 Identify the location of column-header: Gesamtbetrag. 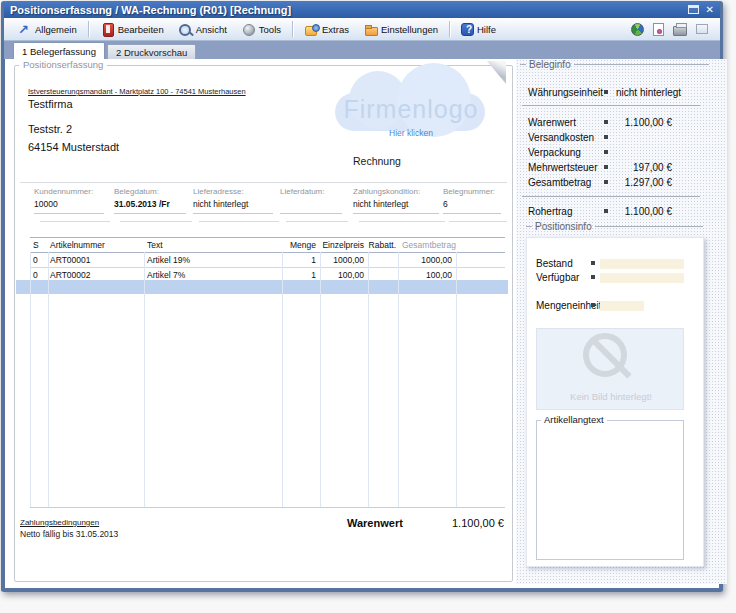
(427, 245).